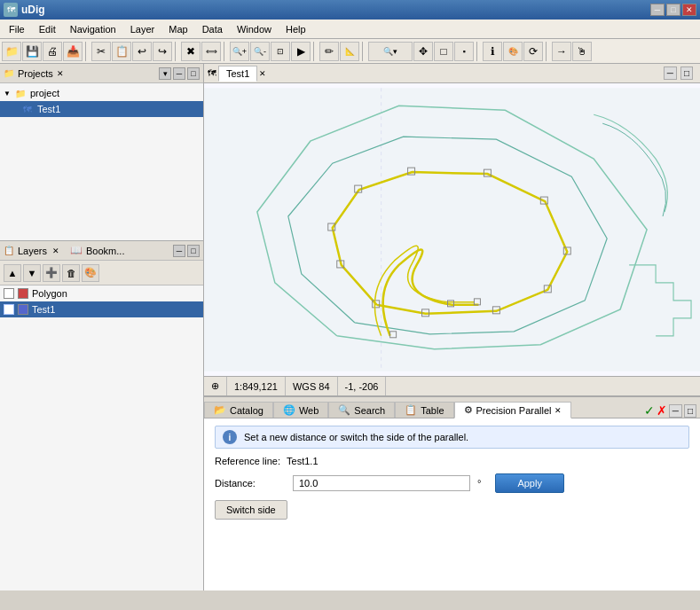  What do you see at coordinates (452, 386) in the screenshot?
I see `status-bar: ⊕ 1:849,121 WGS 84 -1, -206` at bounding box center [452, 386].